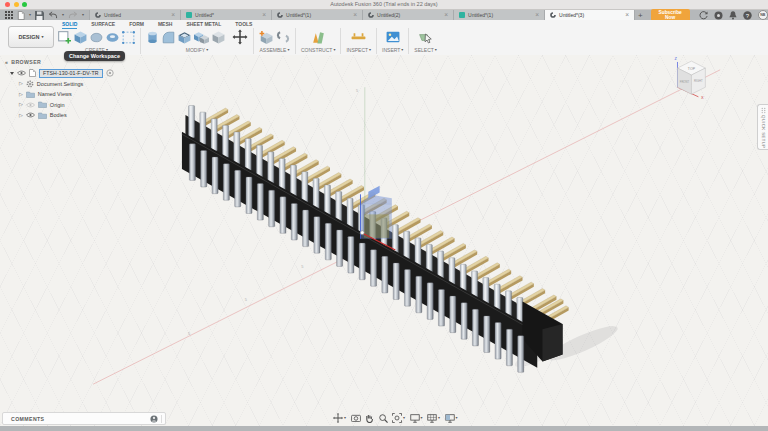 The image size is (768, 431). I want to click on select-cursor-icon, so click(426, 38).